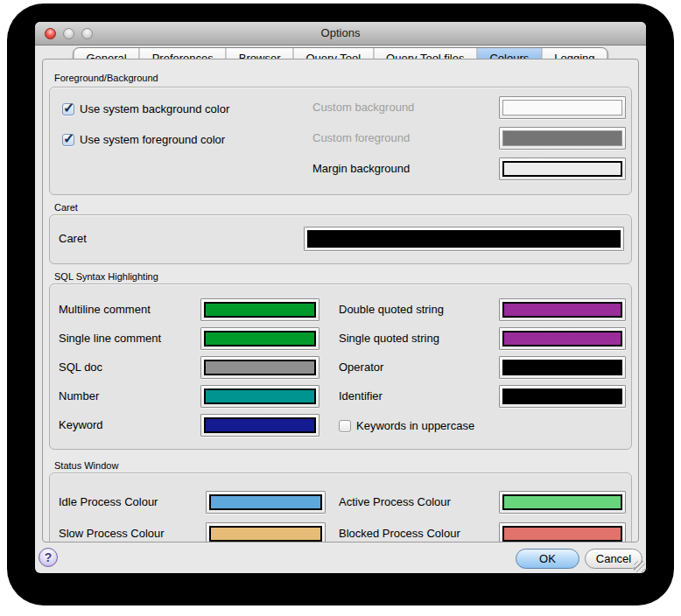 The height and width of the screenshot is (616, 681). I want to click on checkbox-label: Use system background color, so click(154, 108).